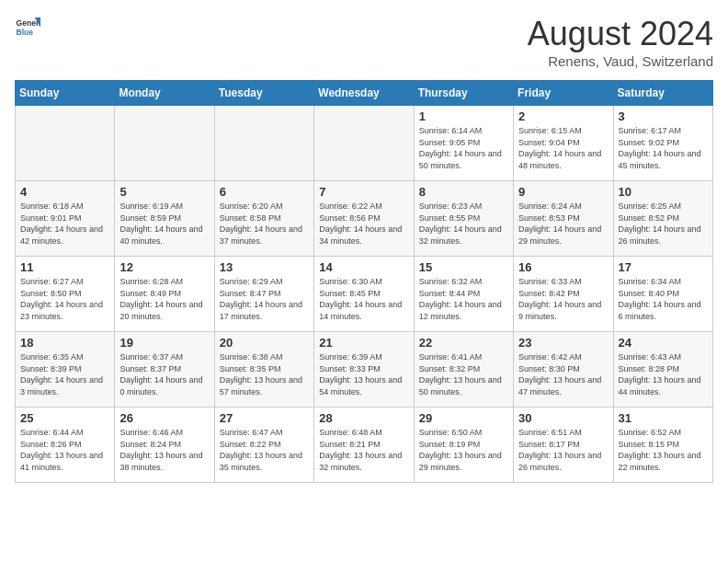 This screenshot has height=563, width=728. What do you see at coordinates (620, 34) in the screenshot?
I see `month-year-title: August 2024` at bounding box center [620, 34].